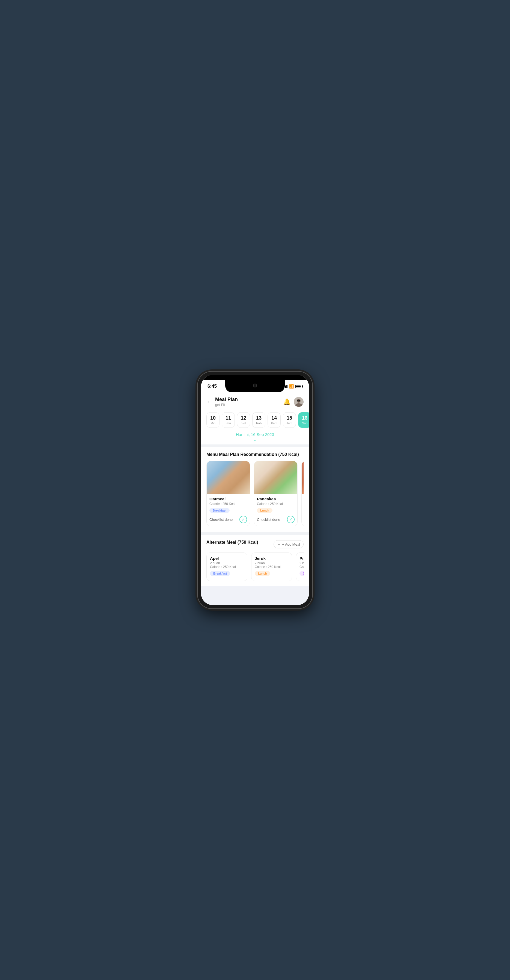  Describe the element at coordinates (255, 490) in the screenshot. I see `menu-section: Menu Meal Plan Recommendation (750 Kcal)…` at that location.